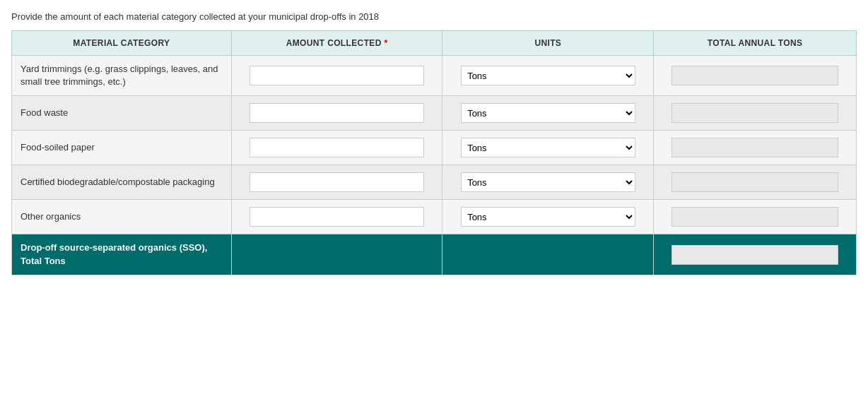 This screenshot has height=394, width=868. I want to click on total-row-units-cell, so click(549, 254).